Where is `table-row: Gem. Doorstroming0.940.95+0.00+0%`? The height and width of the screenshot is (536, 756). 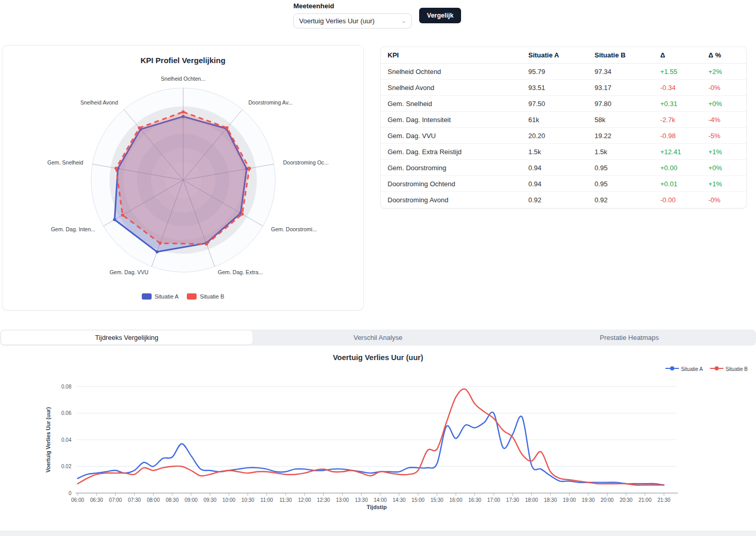
table-row: Gem. Doorstroming0.940.95+0.00+0% is located at coordinates (564, 168).